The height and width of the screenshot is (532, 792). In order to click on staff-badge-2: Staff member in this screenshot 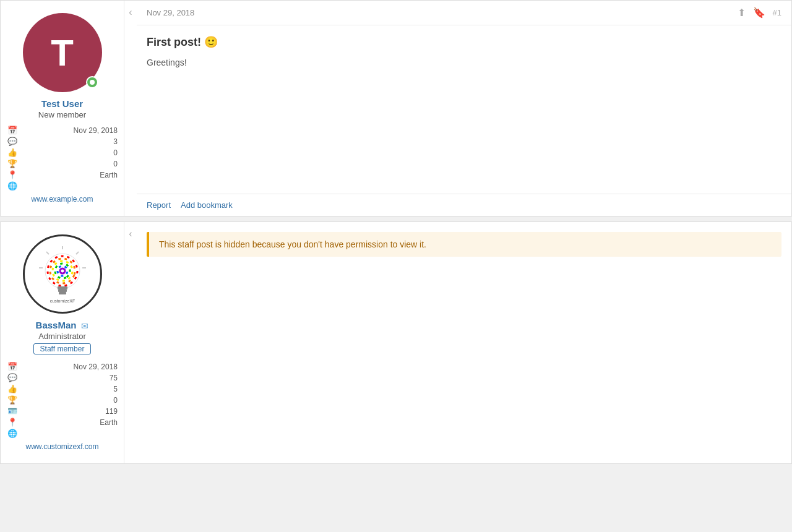, I will do `click(62, 349)`.